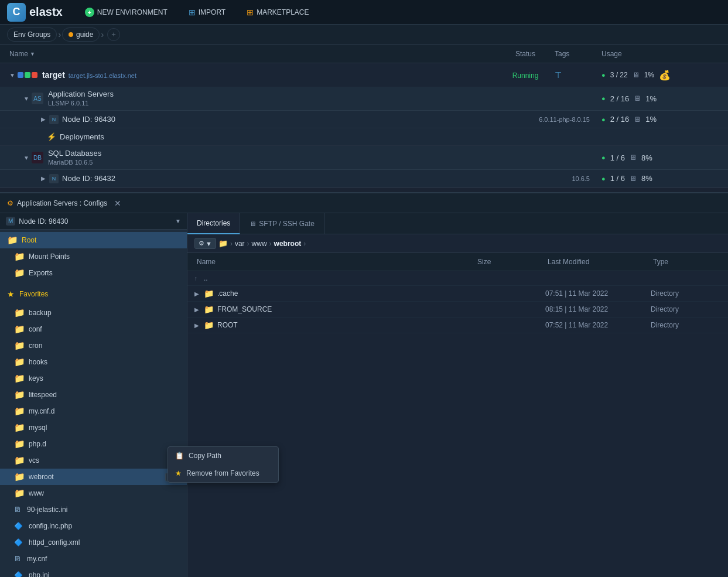 The image size is (728, 577). What do you see at coordinates (94, 378) in the screenshot?
I see `sidebar-item-keys: 📁 keys` at bounding box center [94, 378].